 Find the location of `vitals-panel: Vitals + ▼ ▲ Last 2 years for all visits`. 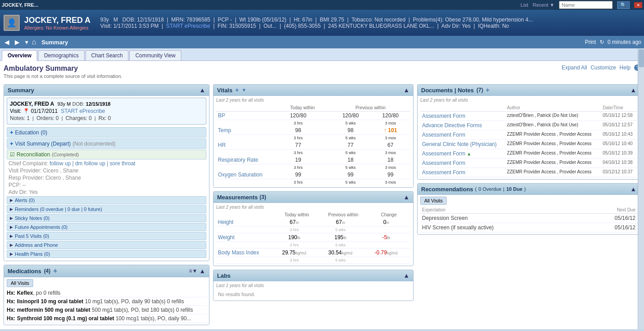

vitals-panel: Vitals + ▼ ▲ Last 2 years for all visits is located at coordinates (313, 136).